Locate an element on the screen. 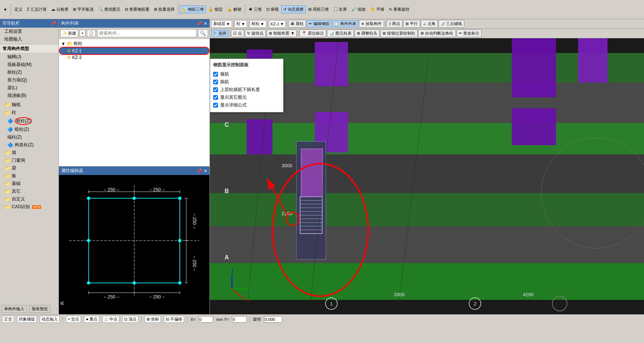 This screenshot has width=644, height=343. sidebar-item-beam-folder: 📁 梁 is located at coordinates (29, 168).